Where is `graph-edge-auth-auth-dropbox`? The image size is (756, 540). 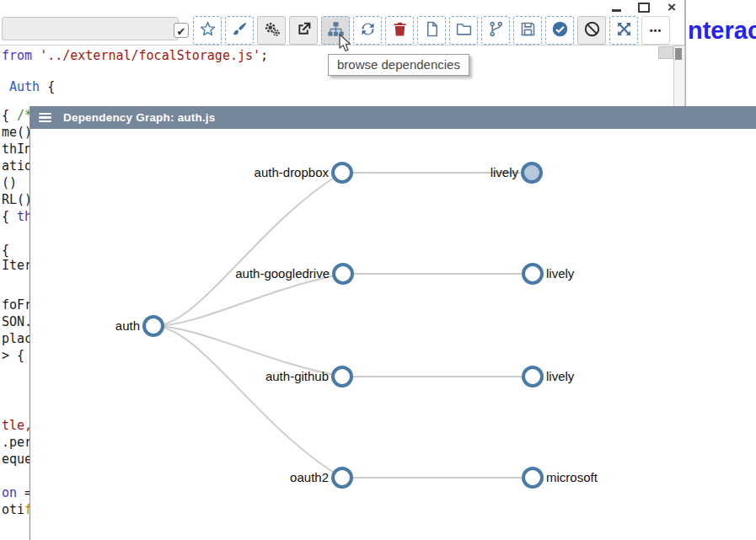
graph-edge-auth-auth-dropbox is located at coordinates (248, 249).